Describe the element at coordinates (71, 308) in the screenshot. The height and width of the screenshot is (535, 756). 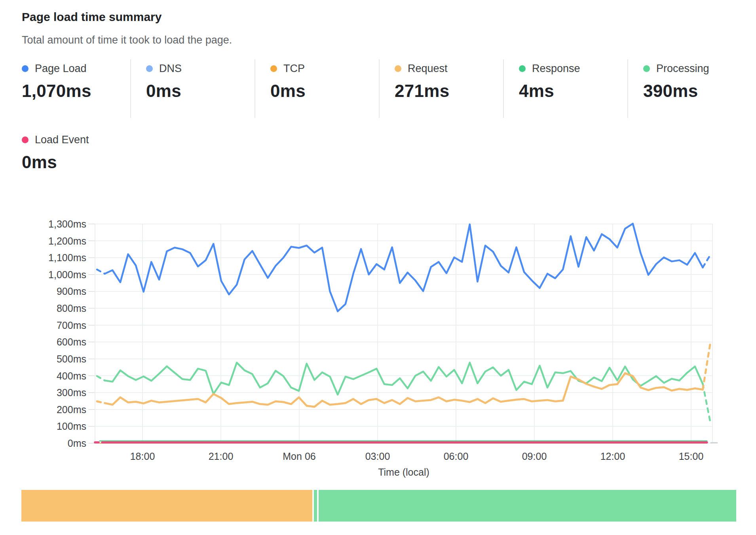
I see `y-tick-label: 800ms` at that location.